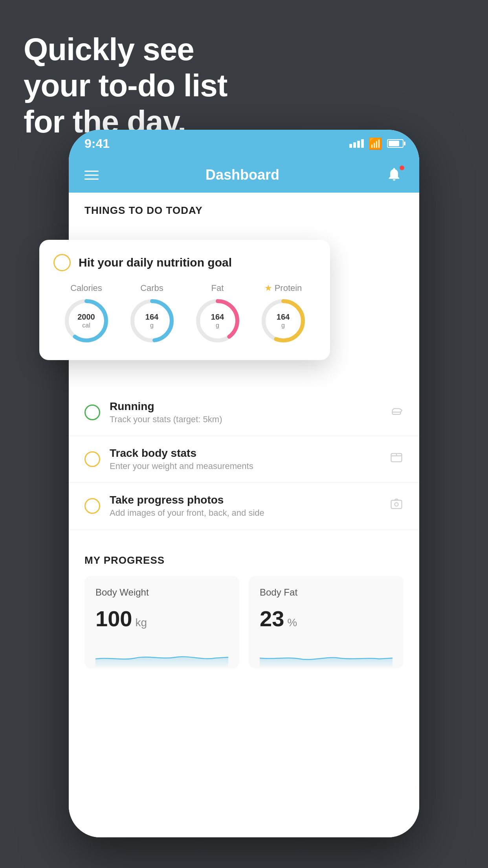 Image resolution: width=488 pixels, height=868 pixels. I want to click on progress-title: MY PROGRESS, so click(244, 557).